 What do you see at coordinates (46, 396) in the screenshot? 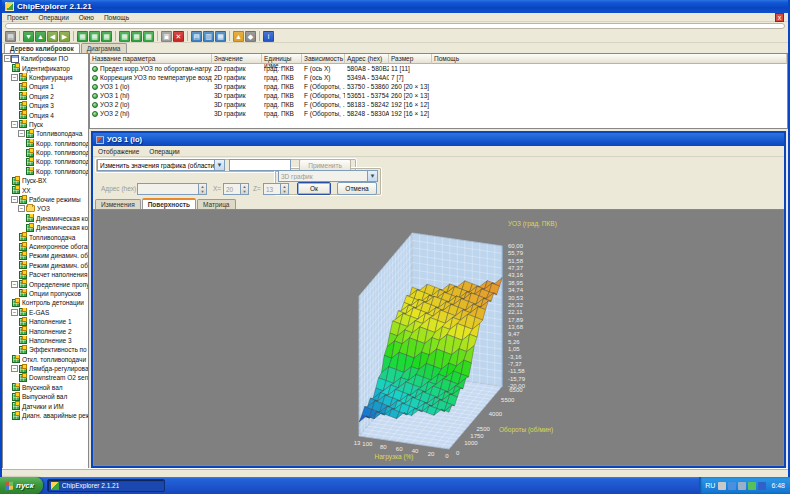
I see `tree-item-36: Выпускной вал` at bounding box center [46, 396].